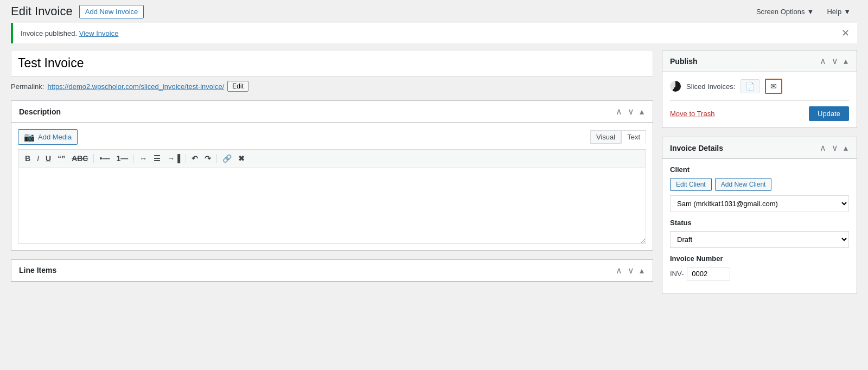 The width and height of the screenshot is (868, 370). I want to click on description-textarea, so click(332, 206).